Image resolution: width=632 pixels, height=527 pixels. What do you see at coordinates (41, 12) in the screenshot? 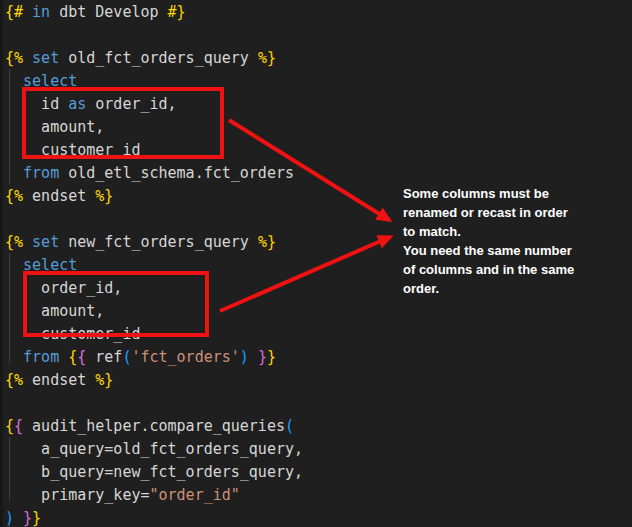
I see `code-token: in` at bounding box center [41, 12].